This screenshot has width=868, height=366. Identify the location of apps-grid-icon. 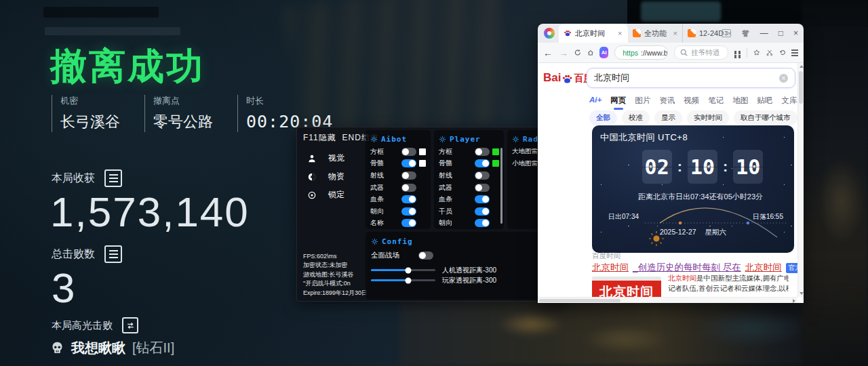
(736, 53).